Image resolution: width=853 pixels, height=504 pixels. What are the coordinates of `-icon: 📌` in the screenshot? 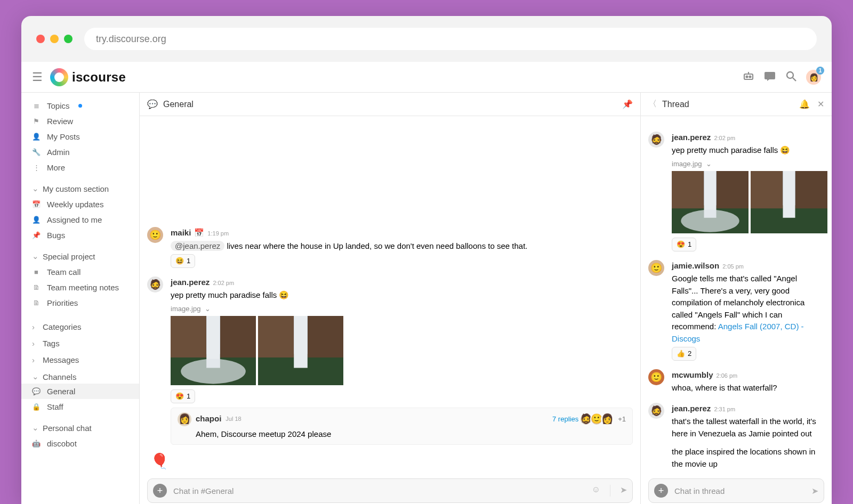 It's located at (36, 235).